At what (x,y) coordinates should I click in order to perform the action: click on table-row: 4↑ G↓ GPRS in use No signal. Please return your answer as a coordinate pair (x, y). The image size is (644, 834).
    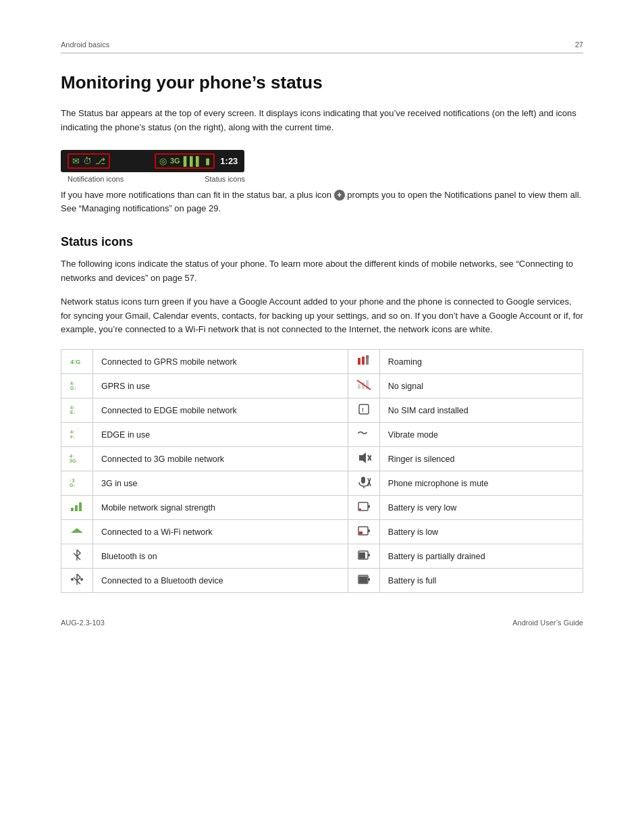
    Looking at the image, I should click on (323, 386).